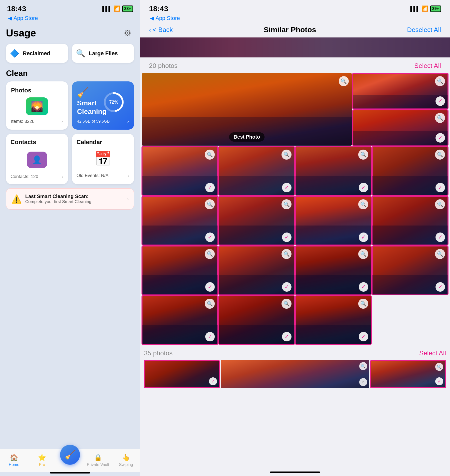 The image size is (450, 476). What do you see at coordinates (290, 30) in the screenshot?
I see `nav-title: Similar Photos` at bounding box center [290, 30].